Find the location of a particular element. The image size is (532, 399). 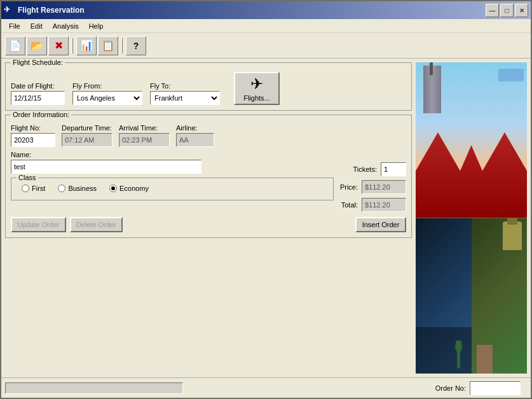

arrival-time-group: Arrival Time: is located at coordinates (144, 136).